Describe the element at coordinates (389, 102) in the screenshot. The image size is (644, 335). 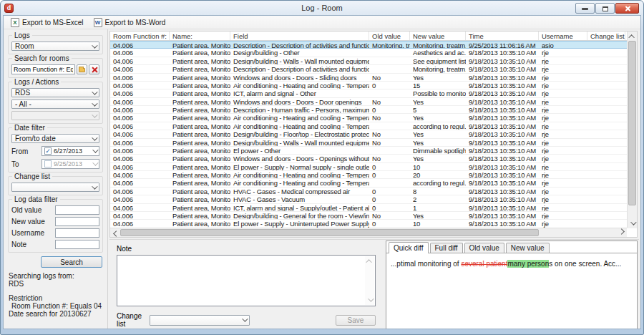
I see `table-cell: No` at that location.